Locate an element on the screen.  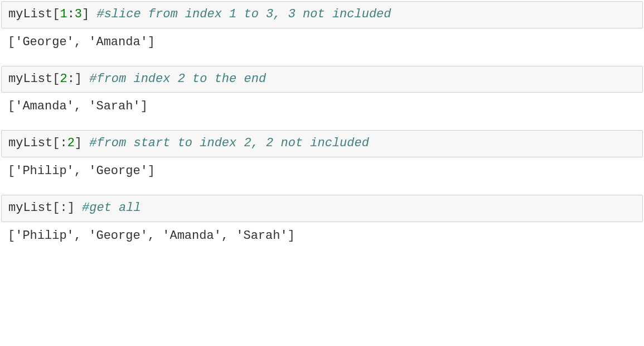
code-comment: #slice from index 1 to 3, 3 not included is located at coordinates (244, 15).